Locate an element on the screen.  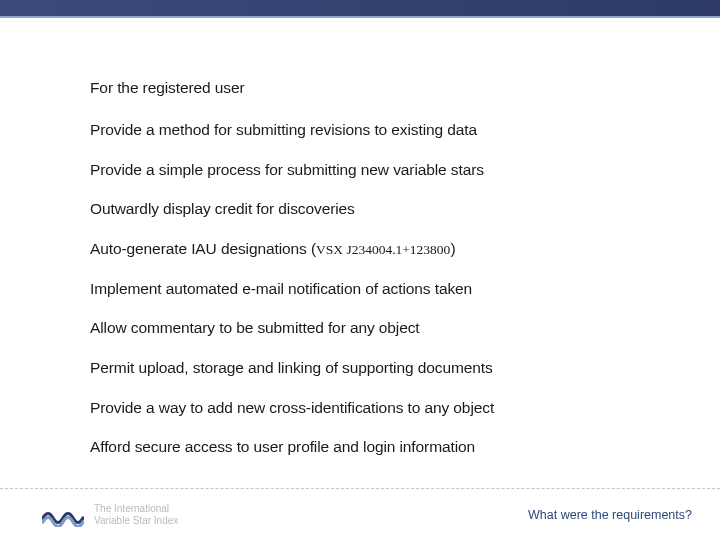
bullet-line: Outwardly display credit for discoveries is located at coordinates (375, 209).